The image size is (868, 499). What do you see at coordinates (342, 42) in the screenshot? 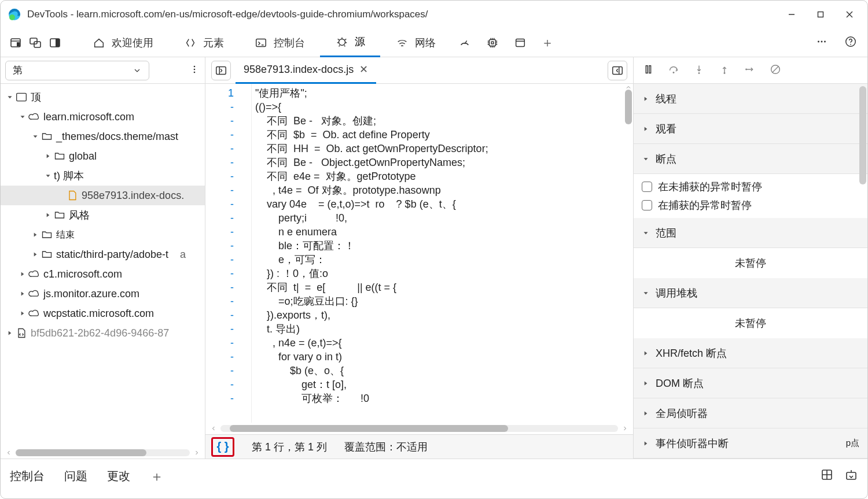
I see `bug-icon` at bounding box center [342, 42].